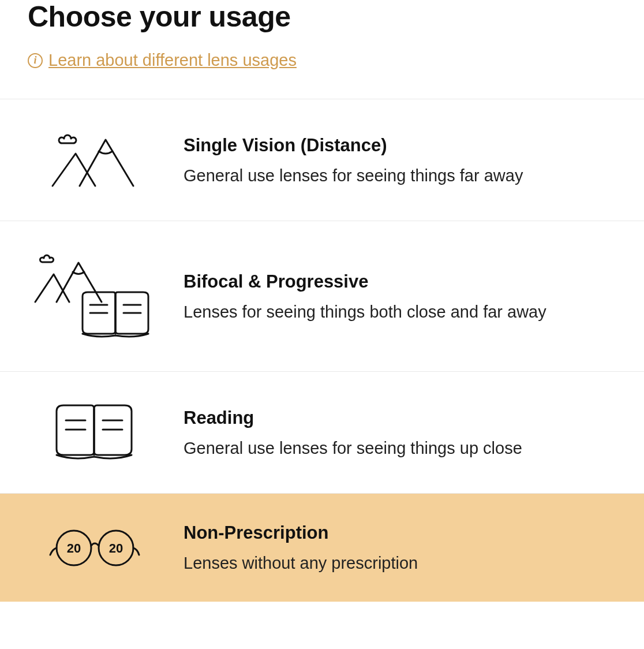 The height and width of the screenshot is (649, 644). I want to click on option-title: Single Vision (Distance), so click(408, 146).